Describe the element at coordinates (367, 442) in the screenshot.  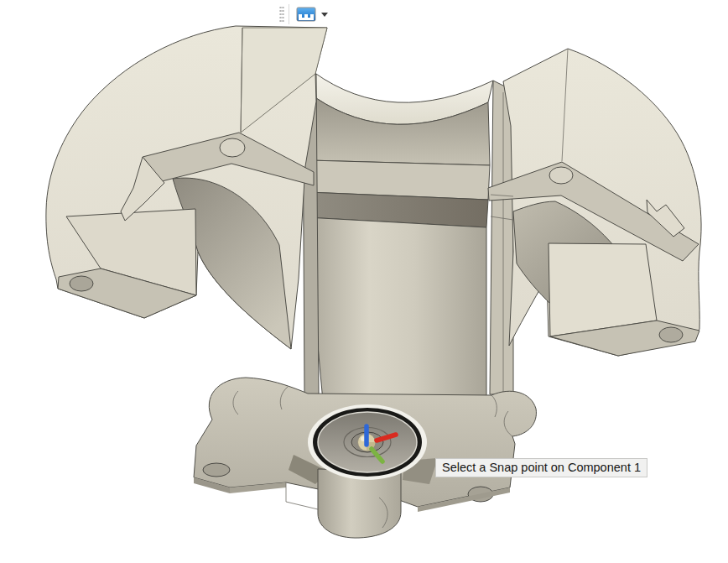
I see `snap-point-indicator` at that location.